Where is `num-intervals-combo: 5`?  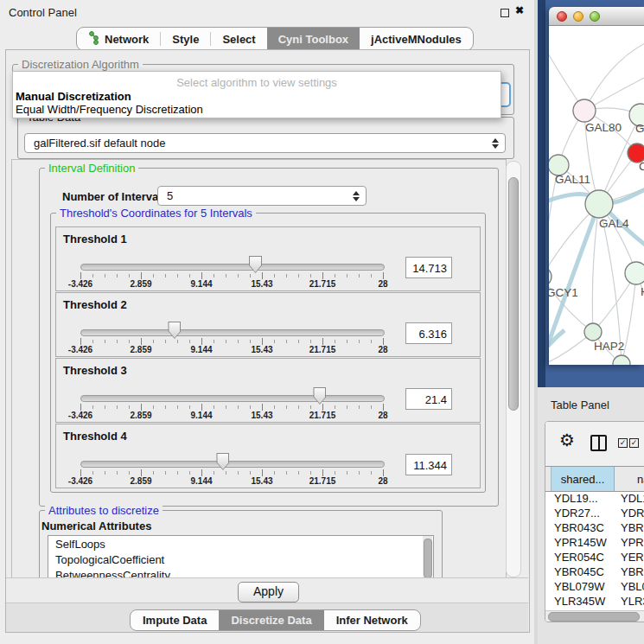
num-intervals-combo: 5 is located at coordinates (262, 195).